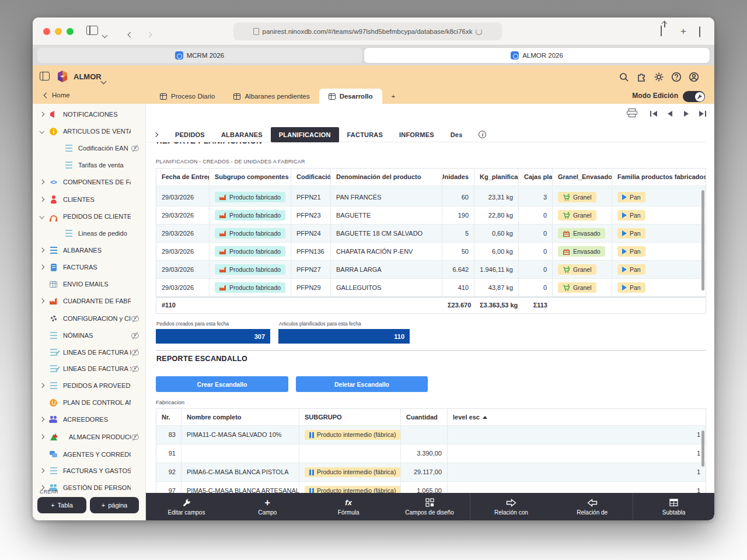  Describe the element at coordinates (267, 506) in the screenshot. I see `campo-button: + Campo` at that location.